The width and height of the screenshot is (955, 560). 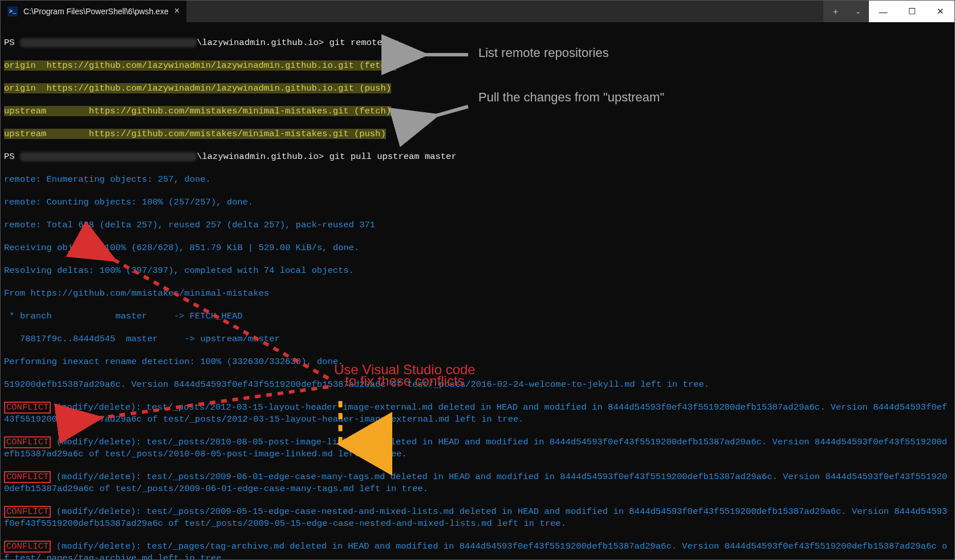 What do you see at coordinates (451, 112) in the screenshot?
I see `arrow-pull` at bounding box center [451, 112].